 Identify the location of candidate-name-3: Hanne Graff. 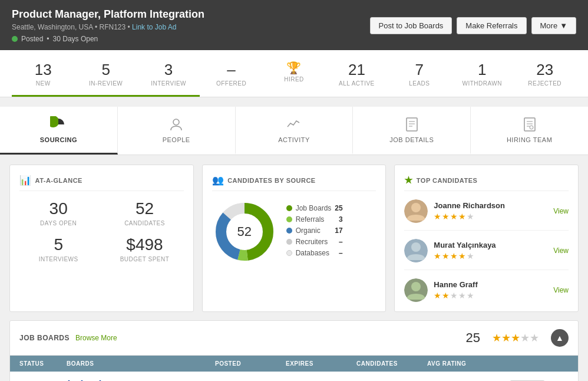
(490, 284).